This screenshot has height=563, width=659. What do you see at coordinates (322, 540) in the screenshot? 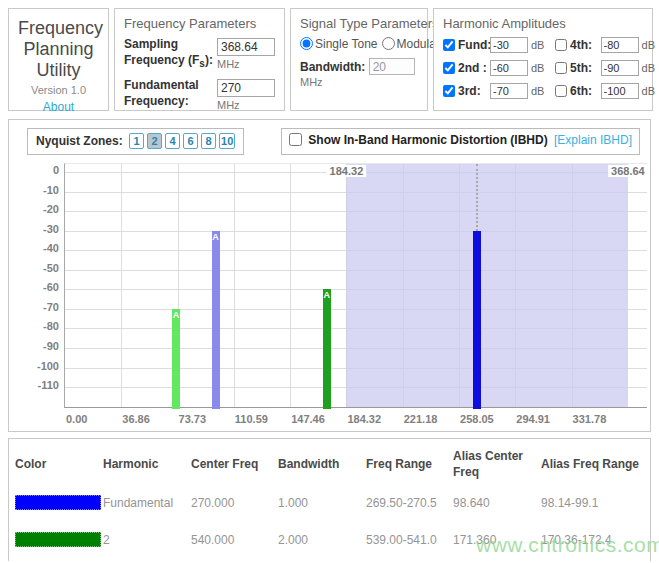
I see `cell-bandwidth: 2.000` at bounding box center [322, 540].